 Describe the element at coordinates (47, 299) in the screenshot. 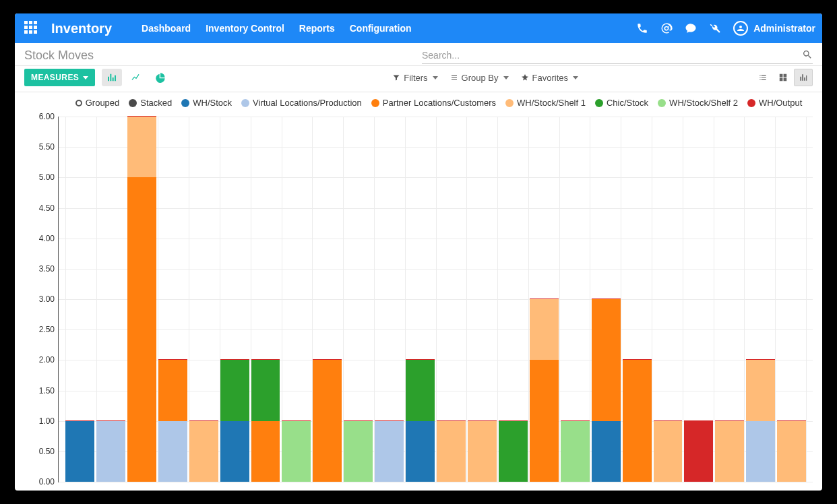

I see `y-axis-label: 3.00` at that location.